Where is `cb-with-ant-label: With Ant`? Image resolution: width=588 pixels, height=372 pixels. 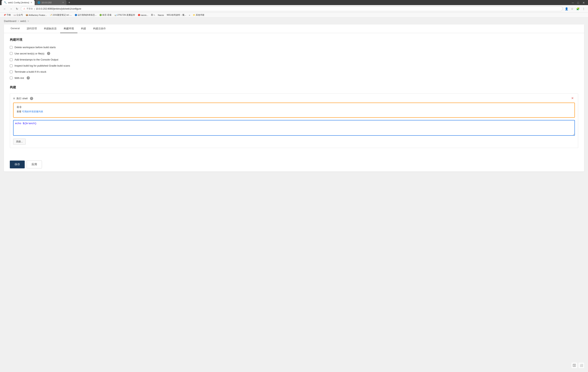 cb-with-ant-label: With Ant is located at coordinates (19, 78).